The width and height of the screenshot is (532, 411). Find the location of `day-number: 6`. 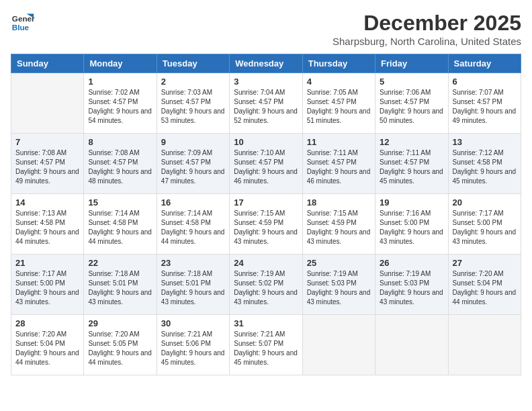

day-number: 6 is located at coordinates (485, 82).